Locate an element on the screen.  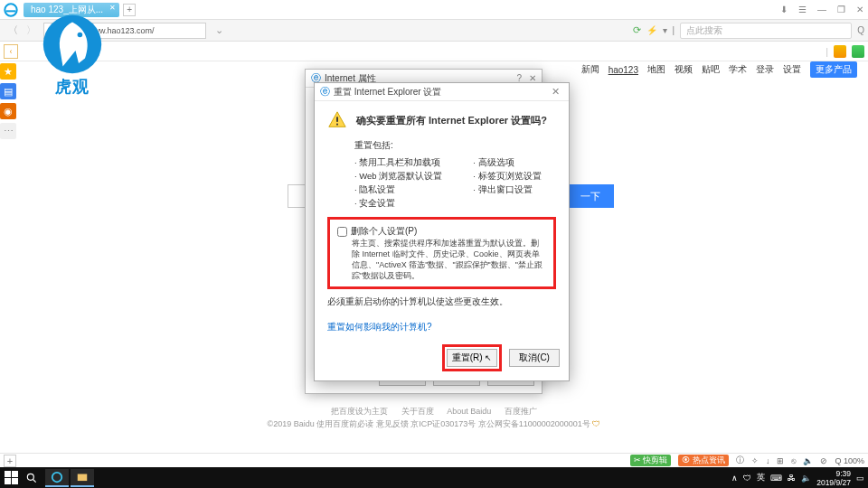
footer-link: 百度推广 is located at coordinates (521, 411).